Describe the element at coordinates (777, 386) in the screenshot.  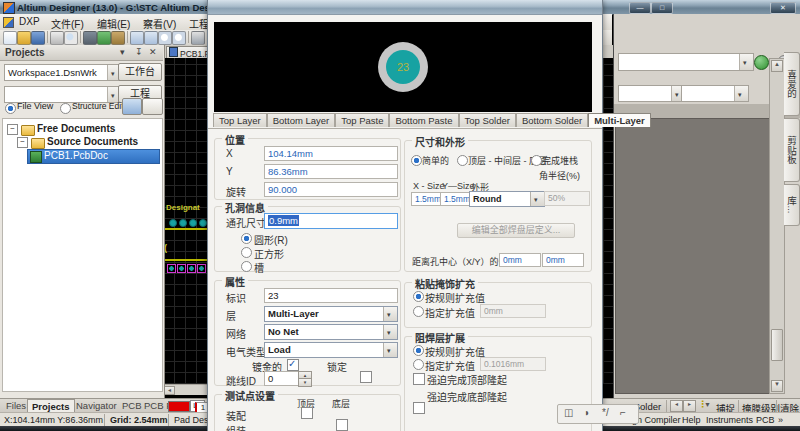
I see `scroll-down-icon: ▼` at that location.